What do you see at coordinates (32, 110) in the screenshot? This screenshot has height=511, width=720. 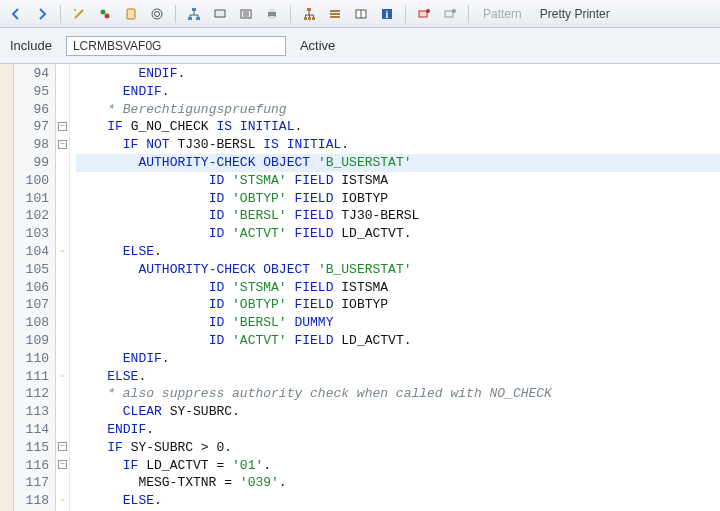 I see `line-number: 96` at bounding box center [32, 110].